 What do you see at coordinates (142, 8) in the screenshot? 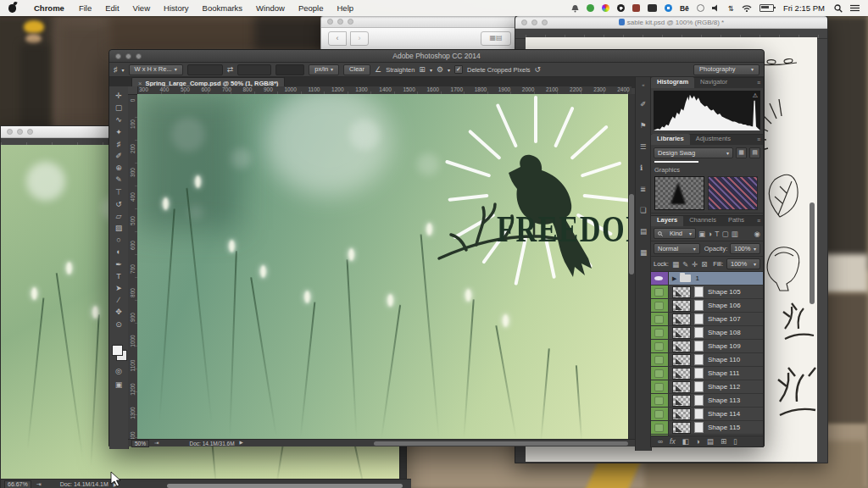
I see `menu-item: View` at bounding box center [142, 8].